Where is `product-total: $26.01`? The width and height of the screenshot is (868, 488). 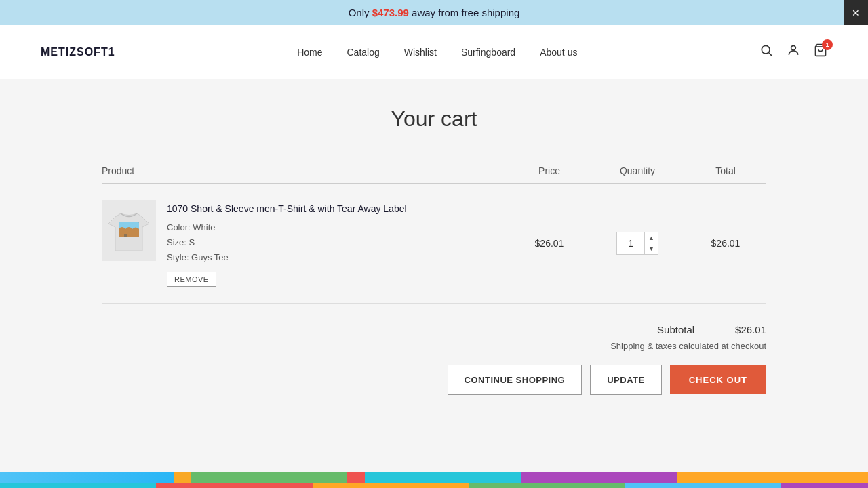
product-total: $26.01 is located at coordinates (726, 243).